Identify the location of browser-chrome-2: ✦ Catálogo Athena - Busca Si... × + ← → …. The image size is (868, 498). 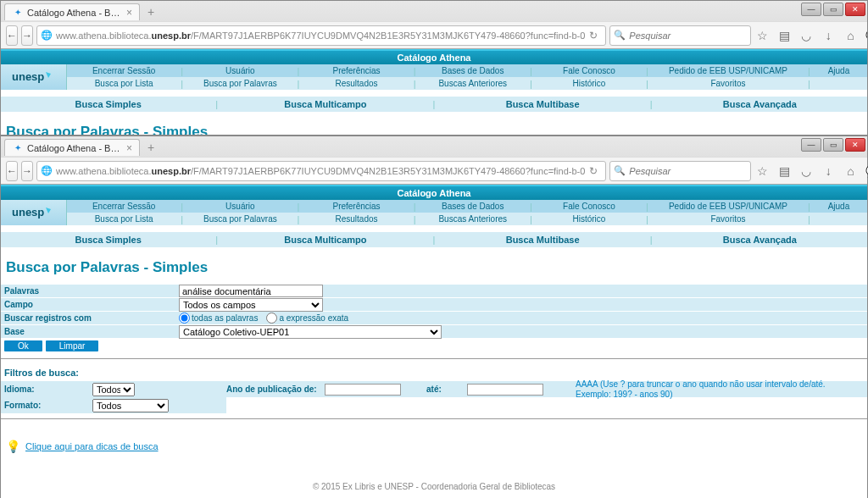
(434, 161).